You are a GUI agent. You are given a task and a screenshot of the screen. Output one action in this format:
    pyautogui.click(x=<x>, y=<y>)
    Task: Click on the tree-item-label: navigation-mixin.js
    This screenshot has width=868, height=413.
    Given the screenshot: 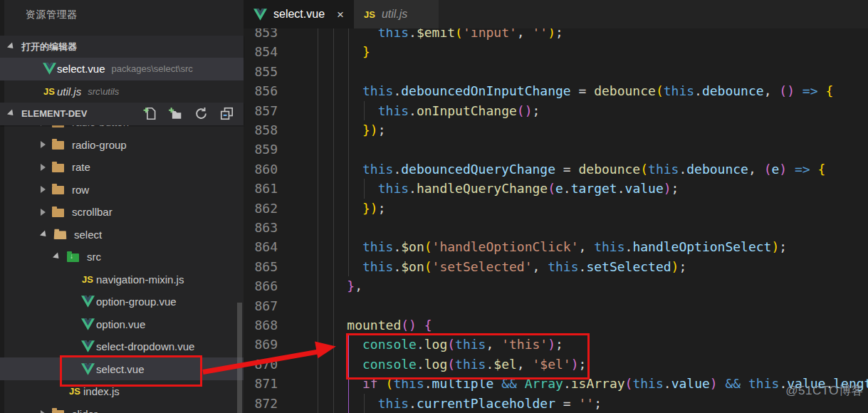 What is the action you would take?
    pyautogui.click(x=140, y=279)
    